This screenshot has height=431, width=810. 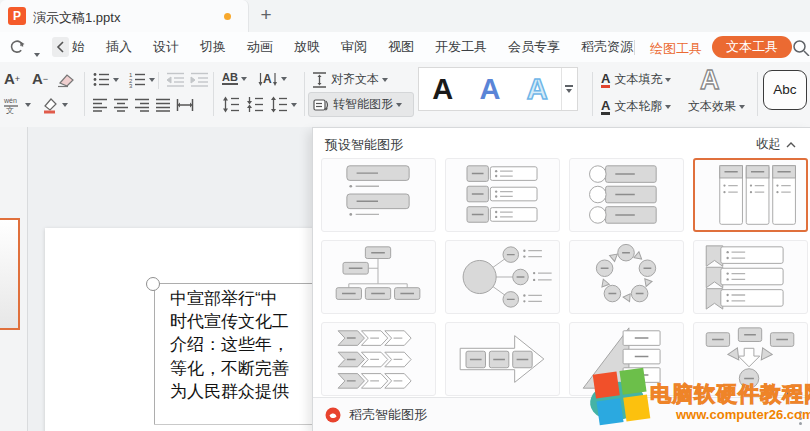 What do you see at coordinates (607, 47) in the screenshot?
I see `menu-tab-docer-resources: 稻壳资源` at bounding box center [607, 47].